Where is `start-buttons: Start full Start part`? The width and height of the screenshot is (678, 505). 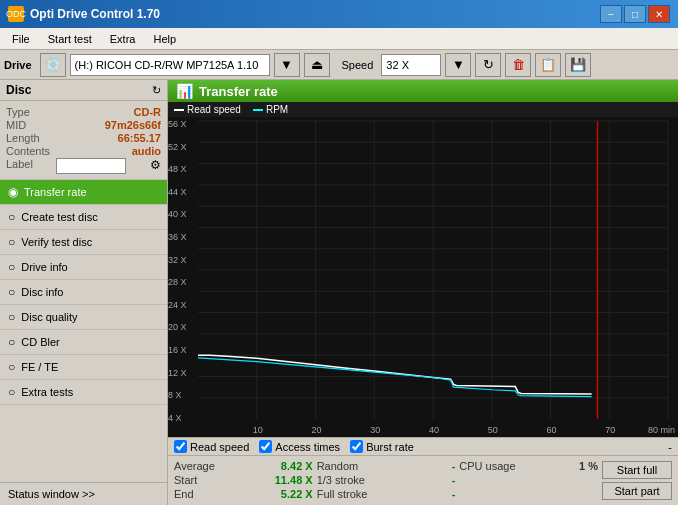 start-buttons: Start full Start part is located at coordinates (637, 480).